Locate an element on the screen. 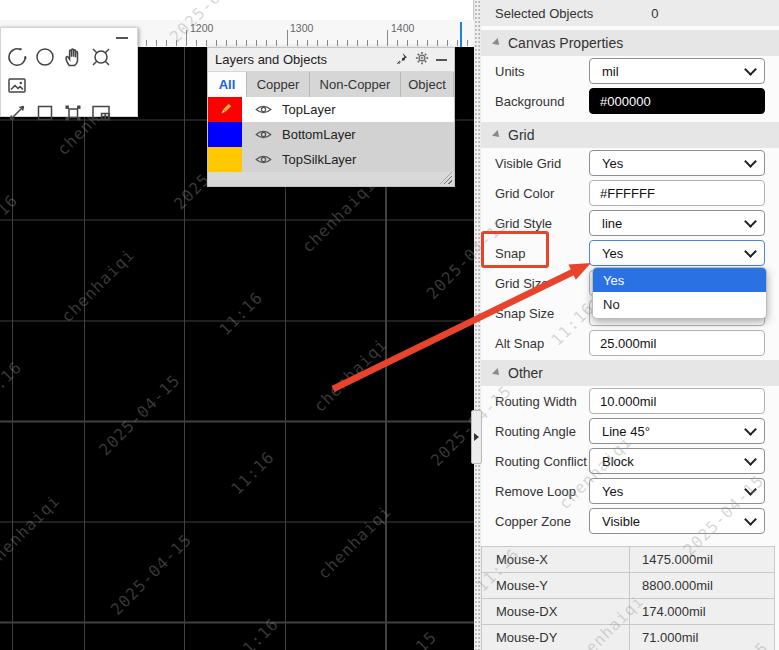  grid-style-select: line is located at coordinates (677, 223).